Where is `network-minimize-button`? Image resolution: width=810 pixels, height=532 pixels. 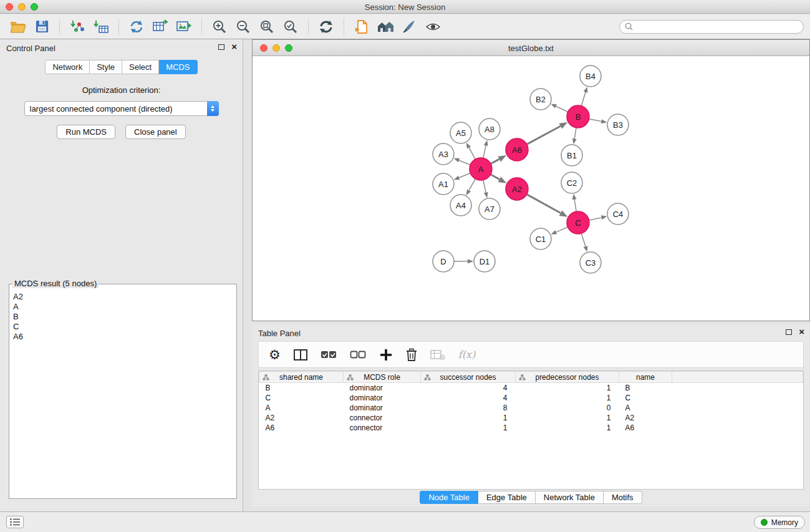 network-minimize-button is located at coordinates (276, 48).